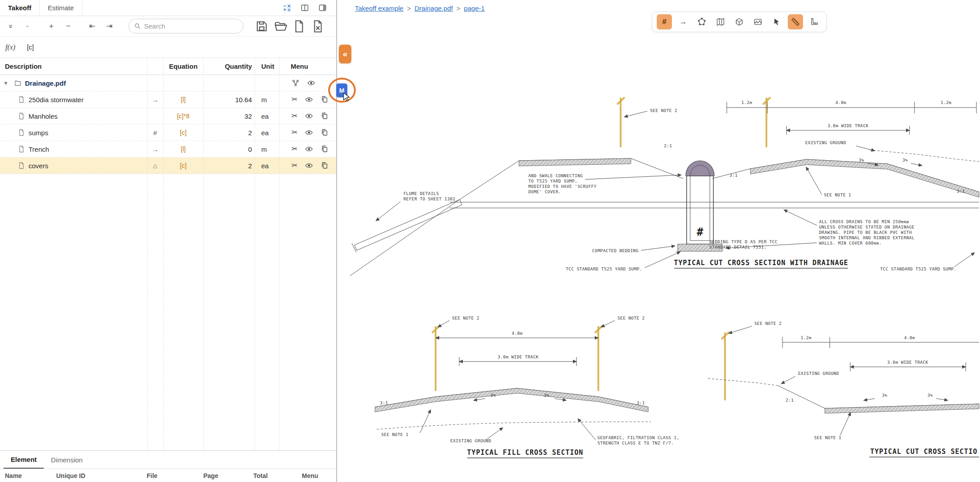  I want to click on svg-text: TO T525 YARD SUMP,, so click(553, 181).